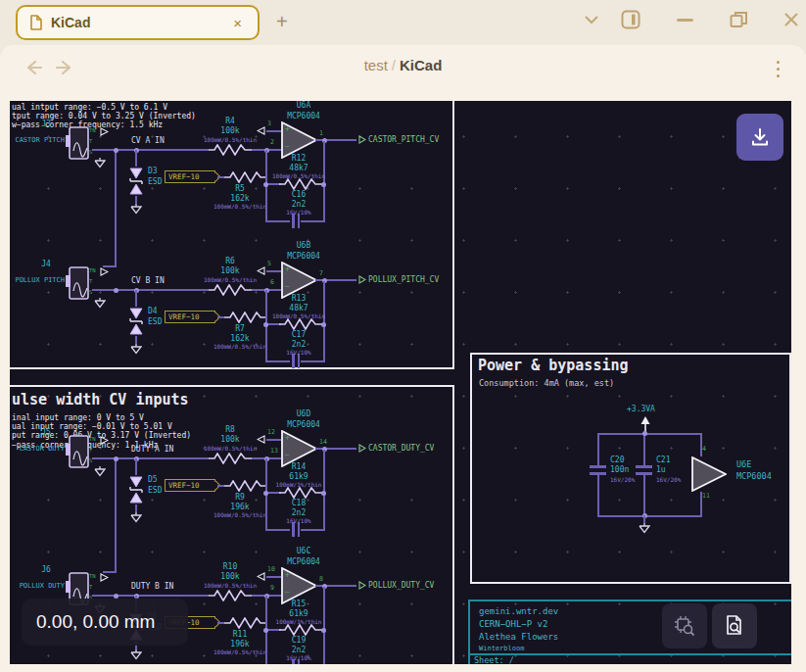  What do you see at coordinates (269, 264) in the screenshot?
I see `pin-number: 5` at bounding box center [269, 264].